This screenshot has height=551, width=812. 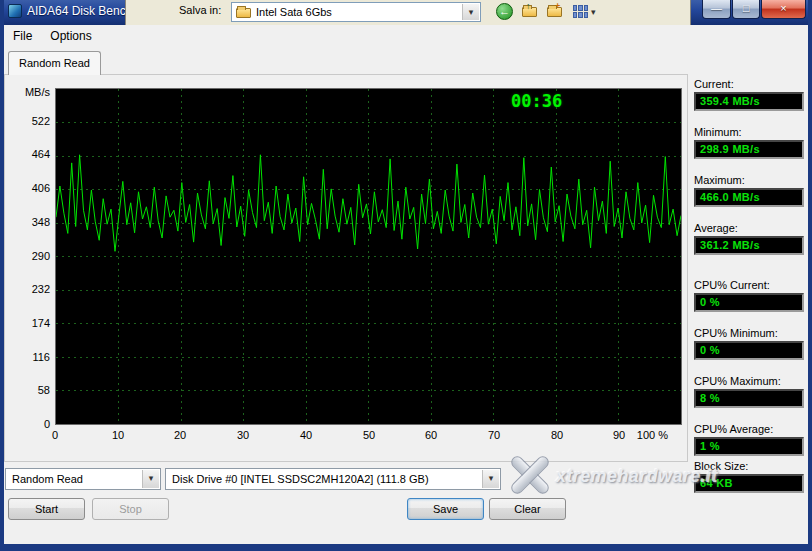 I want to click on stat-value-current: 359.4 MB/s, so click(x=749, y=102).